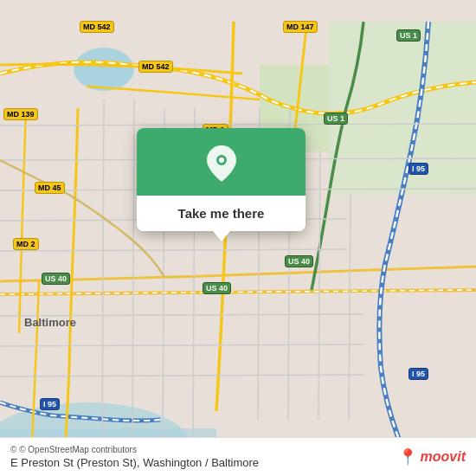 The height and width of the screenshot is (476, 476). I want to click on shield-us40-1: US 40, so click(55, 279).